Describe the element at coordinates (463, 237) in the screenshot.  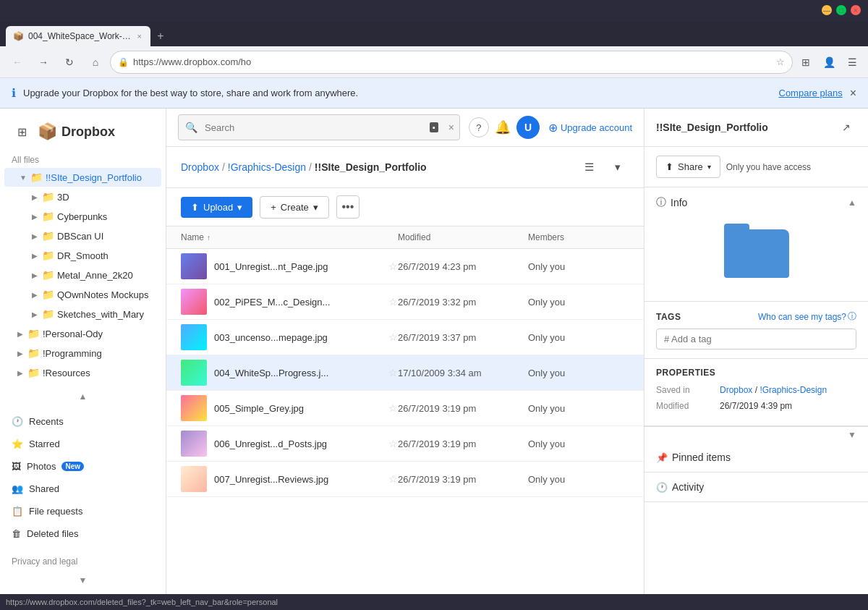
I see `column-modified: Modified` at that location.